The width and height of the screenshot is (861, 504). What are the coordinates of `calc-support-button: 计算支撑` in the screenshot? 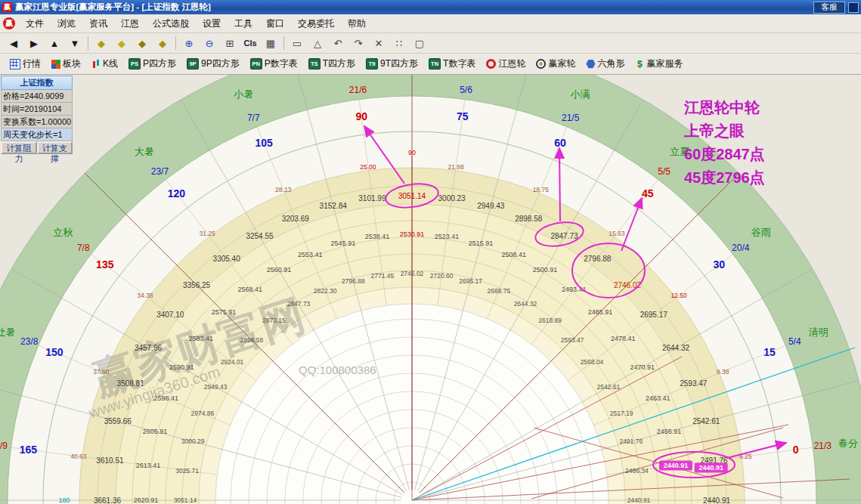 It's located at (55, 148).